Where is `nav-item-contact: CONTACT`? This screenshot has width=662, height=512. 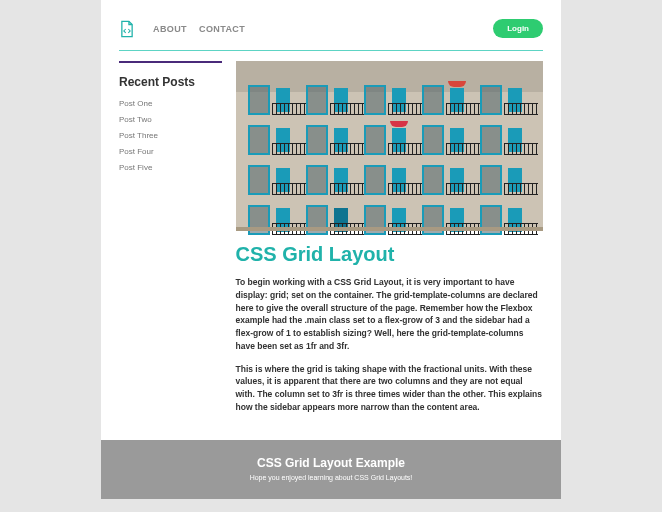
nav-item-contact: CONTACT is located at coordinates (222, 29).